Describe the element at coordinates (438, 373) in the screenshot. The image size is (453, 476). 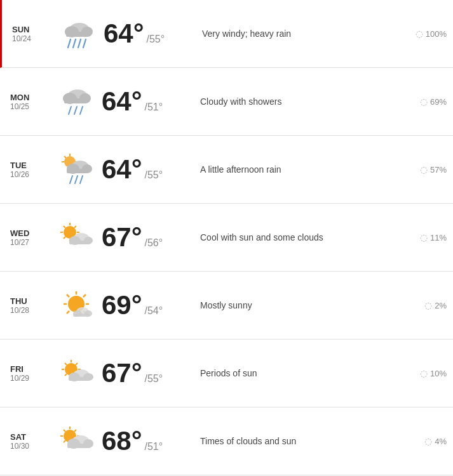
I see `precipitation-value: 10%` at that location.